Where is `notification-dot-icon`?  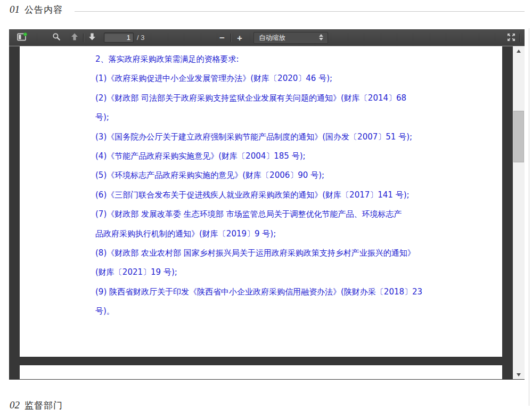 notification-dot-icon is located at coordinates (26, 34).